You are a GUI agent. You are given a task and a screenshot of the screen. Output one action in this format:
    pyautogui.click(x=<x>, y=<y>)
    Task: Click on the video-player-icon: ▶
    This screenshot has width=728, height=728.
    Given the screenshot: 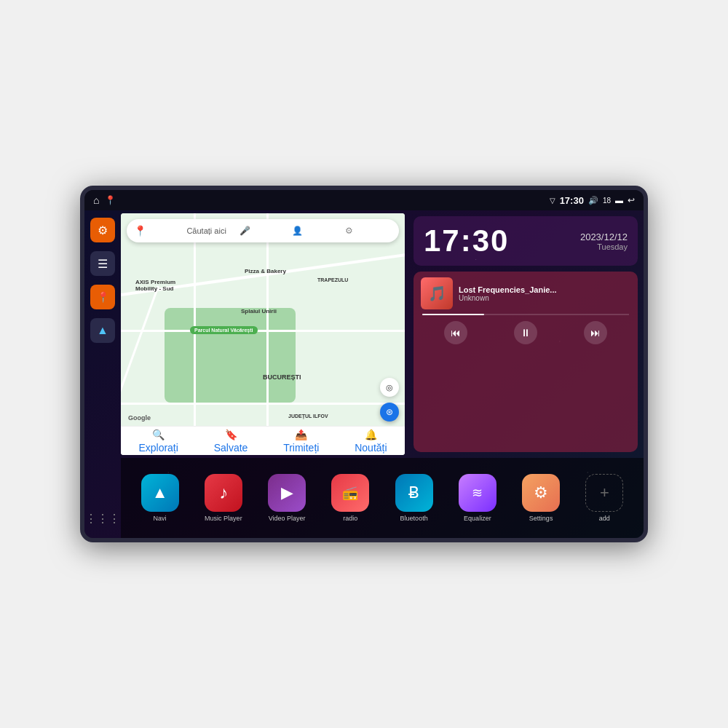 What is the action you would take?
    pyautogui.click(x=287, y=493)
    